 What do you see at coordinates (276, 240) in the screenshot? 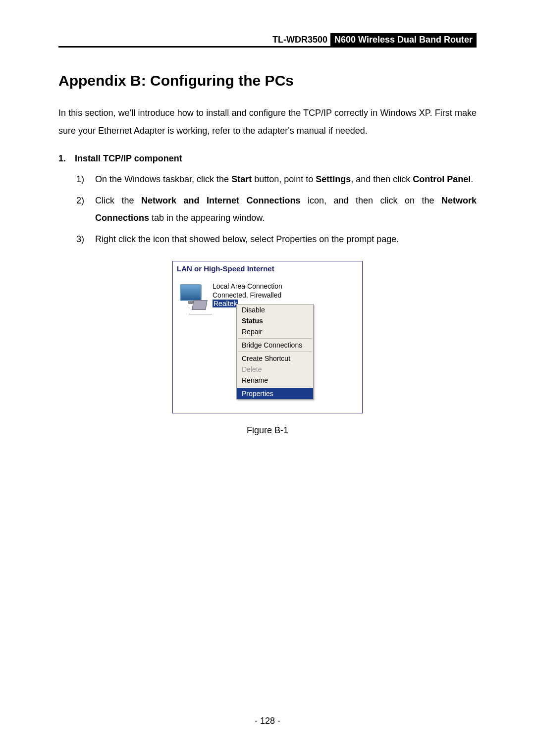
I see `step-item: 3)Right click the icon that showed below…` at bounding box center [276, 240].